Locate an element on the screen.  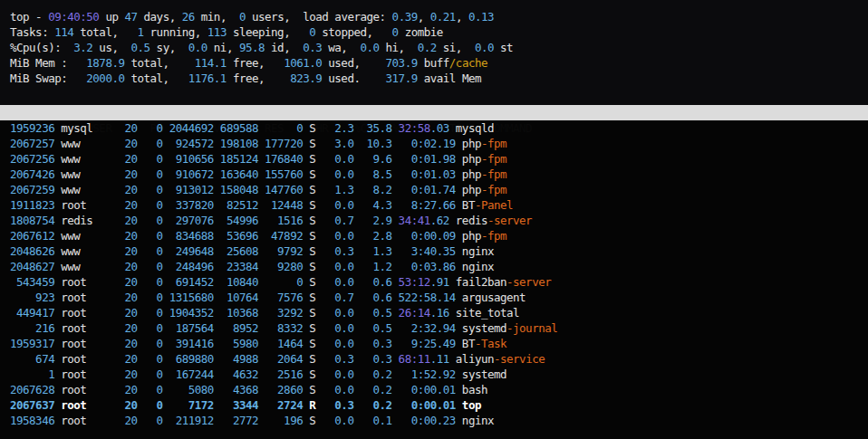
text-segment: nginx is located at coordinates (475, 420).